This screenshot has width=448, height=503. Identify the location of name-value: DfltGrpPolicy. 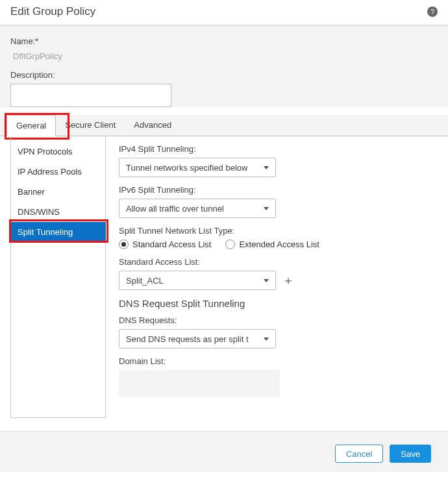
(224, 56).